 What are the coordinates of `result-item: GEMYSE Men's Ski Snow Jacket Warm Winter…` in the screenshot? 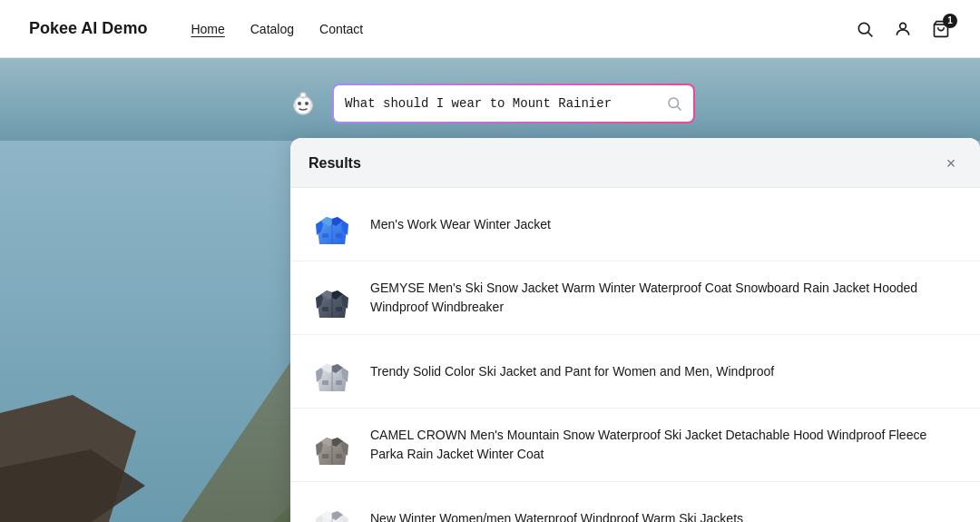 It's located at (635, 298).